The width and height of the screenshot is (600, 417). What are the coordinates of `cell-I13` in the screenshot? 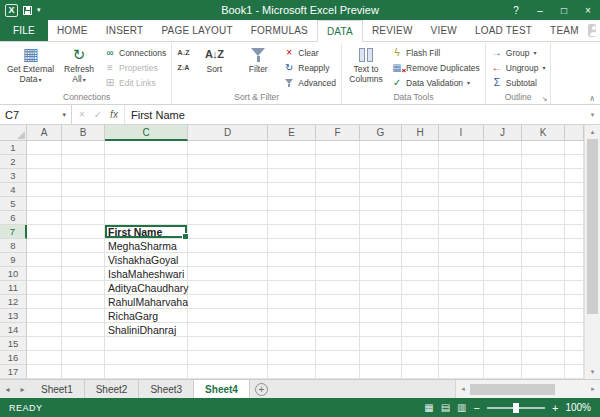 It's located at (462, 316).